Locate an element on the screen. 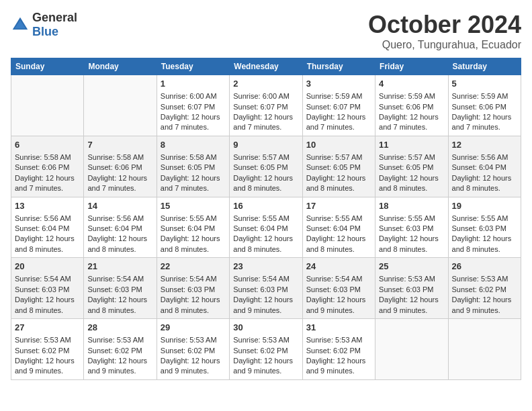  logo-blue: Blue is located at coordinates (46, 32).